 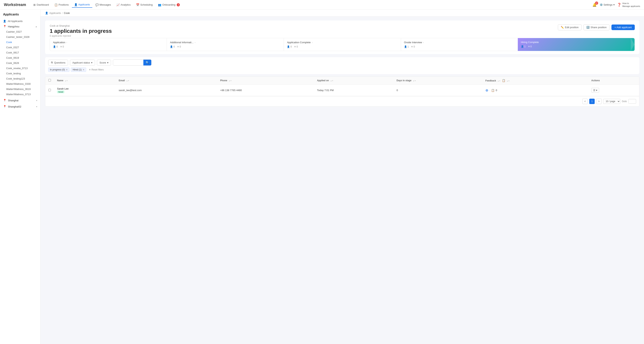 What do you see at coordinates (76, 5) in the screenshot?
I see `applicants-icon: 👤` at bounding box center [76, 5].